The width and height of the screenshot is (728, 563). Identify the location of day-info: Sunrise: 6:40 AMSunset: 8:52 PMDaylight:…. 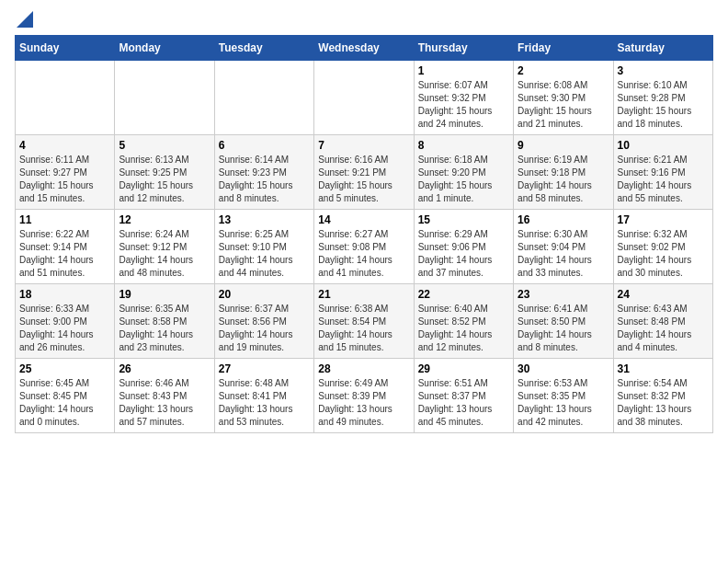
(463, 328).